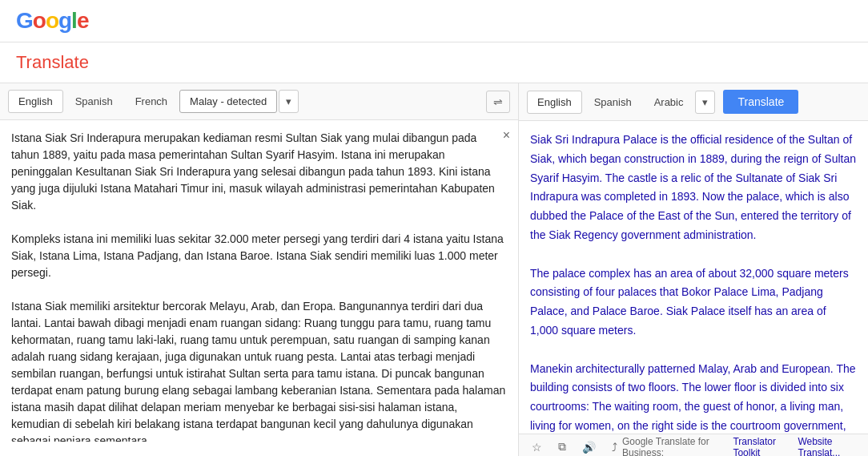 The height and width of the screenshot is (456, 868). Describe the element at coordinates (74, 21) in the screenshot. I see `logo-l: l` at that location.